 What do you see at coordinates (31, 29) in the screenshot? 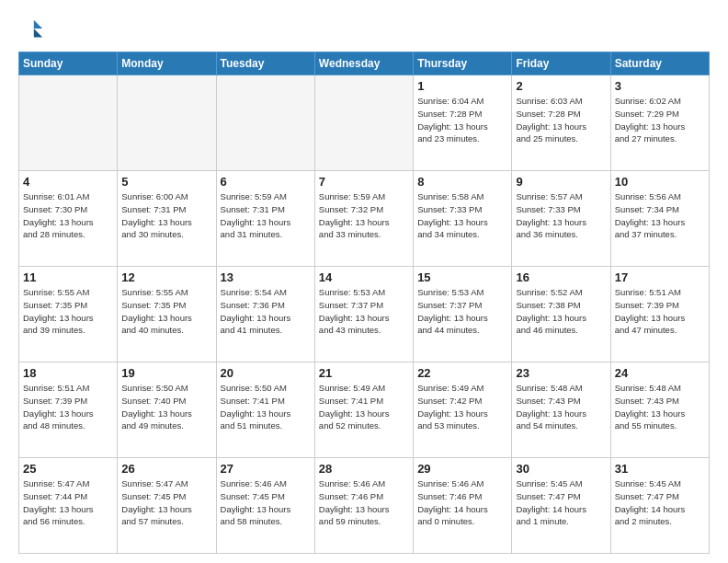
I see `logo-icon` at bounding box center [31, 29].